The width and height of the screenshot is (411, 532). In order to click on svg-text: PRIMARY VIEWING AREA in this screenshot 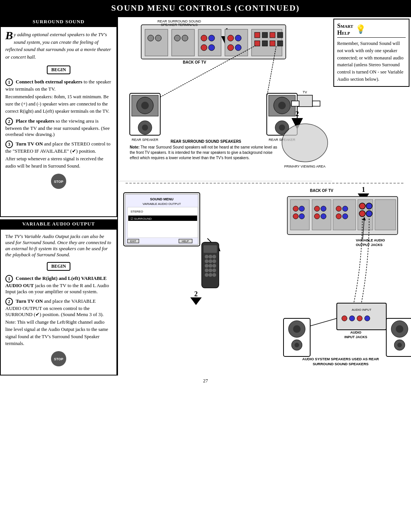, I will do `click(305, 166)`.